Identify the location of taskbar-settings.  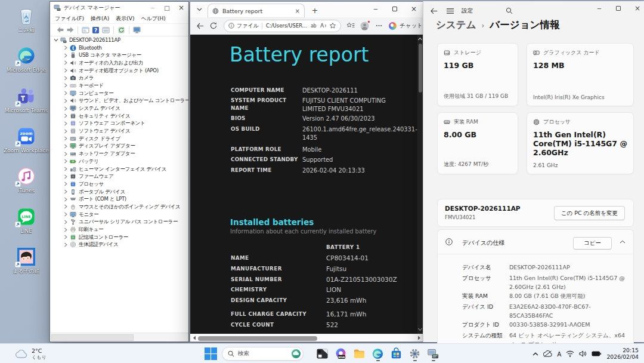
(415, 353).